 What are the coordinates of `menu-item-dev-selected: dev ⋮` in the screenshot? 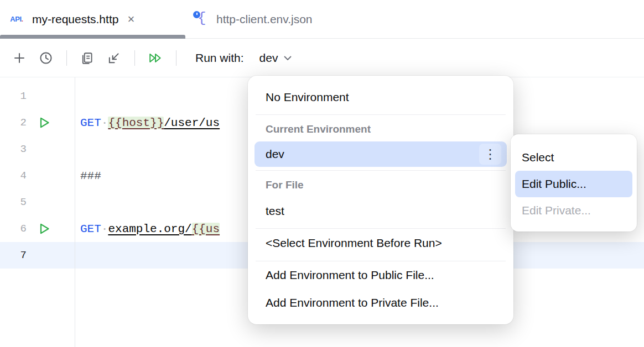 It's located at (381, 154).